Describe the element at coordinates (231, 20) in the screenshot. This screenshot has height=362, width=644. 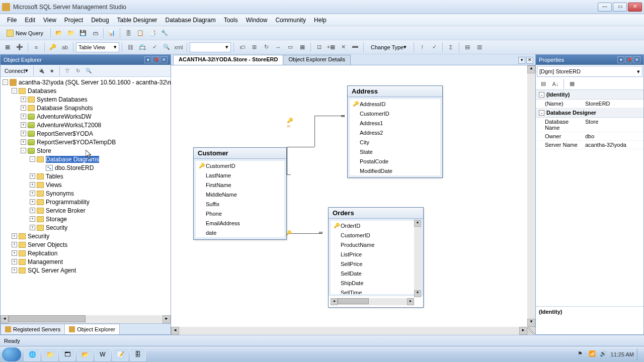
I see `menu-tools: Tools` at that location.